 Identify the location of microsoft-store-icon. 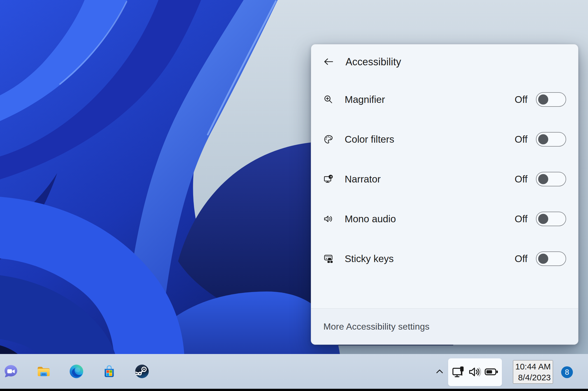
(109, 371).